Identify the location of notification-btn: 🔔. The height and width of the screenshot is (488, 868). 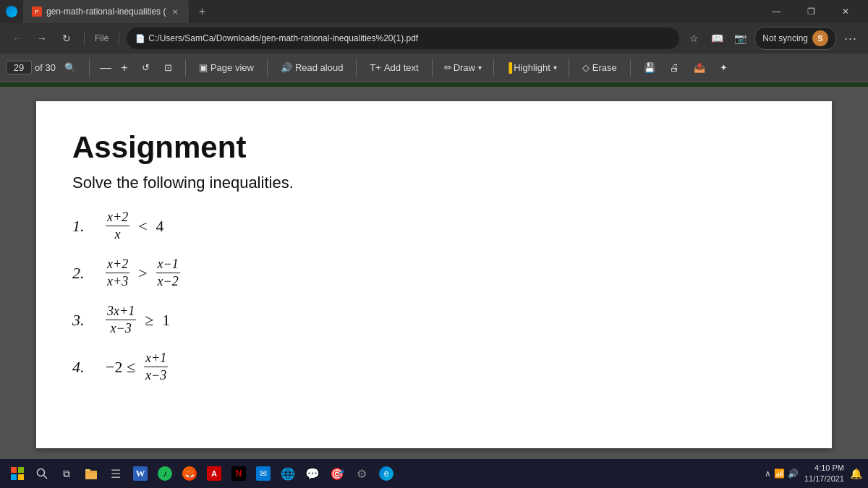
(856, 474).